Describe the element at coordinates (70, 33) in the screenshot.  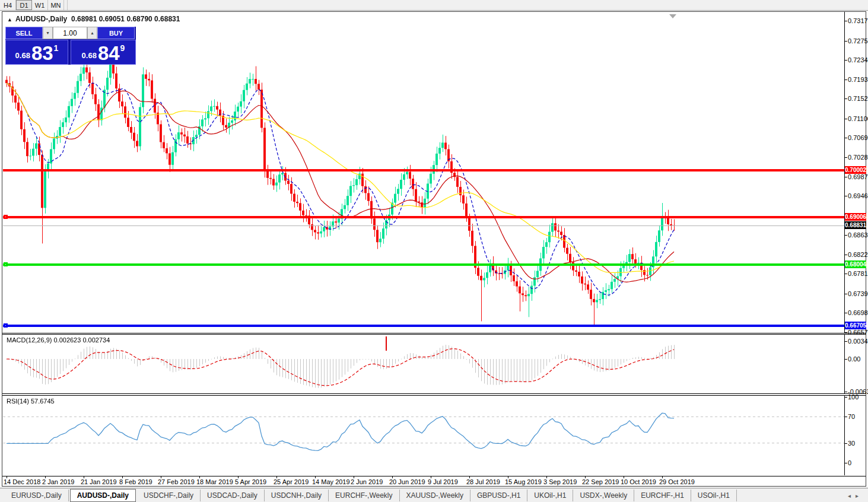
I see `volume-input` at that location.